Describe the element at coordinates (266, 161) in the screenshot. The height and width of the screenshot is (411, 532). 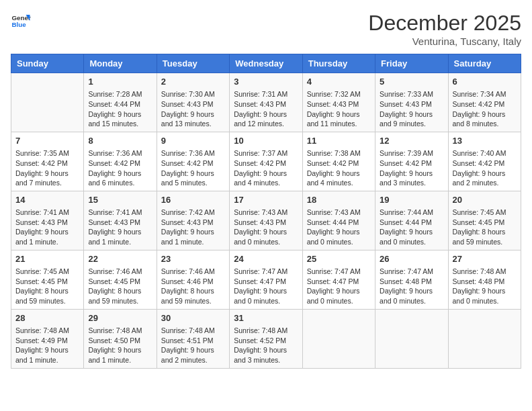
I see `calendar-week-2: 7Sunrise: 7:35 AMSunset: 4:42 PMDaylight…` at that location.